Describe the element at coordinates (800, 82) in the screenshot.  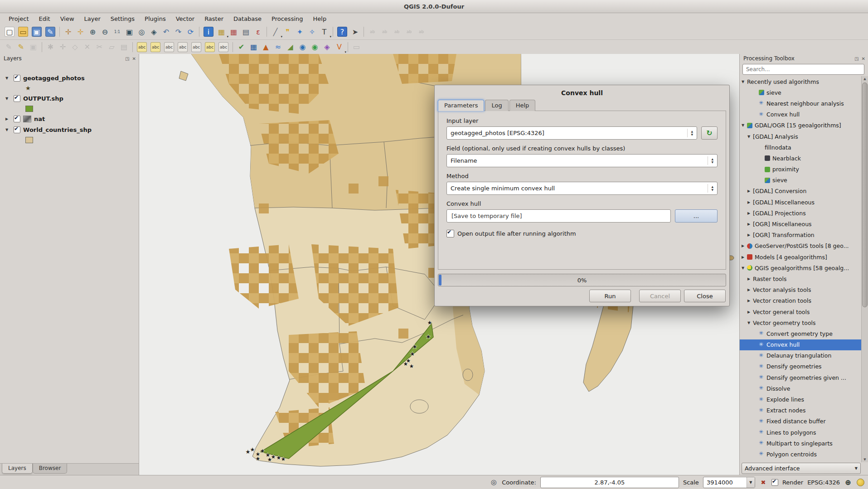
I see `toolbox-item-recently-used-algorithms: Recently used algorithms` at that location.